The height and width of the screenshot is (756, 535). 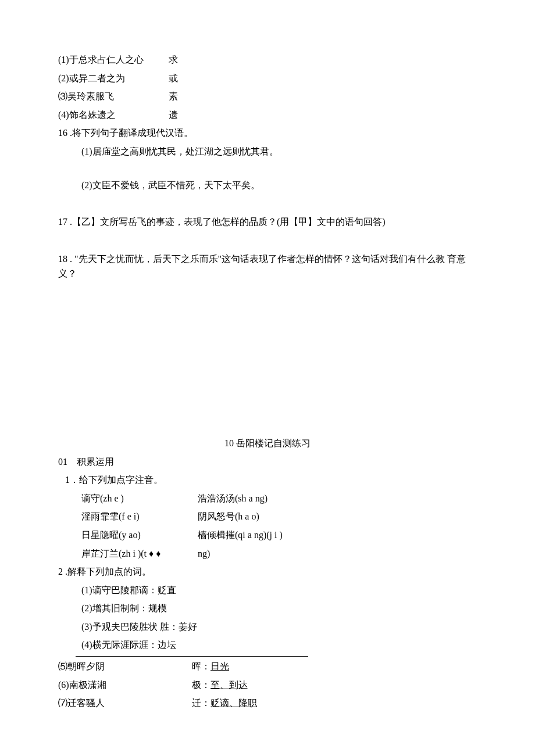 What do you see at coordinates (268, 685) in the screenshot?
I see `table-row-6: (6)南极潇湘 极：至、到达` at bounding box center [268, 685].